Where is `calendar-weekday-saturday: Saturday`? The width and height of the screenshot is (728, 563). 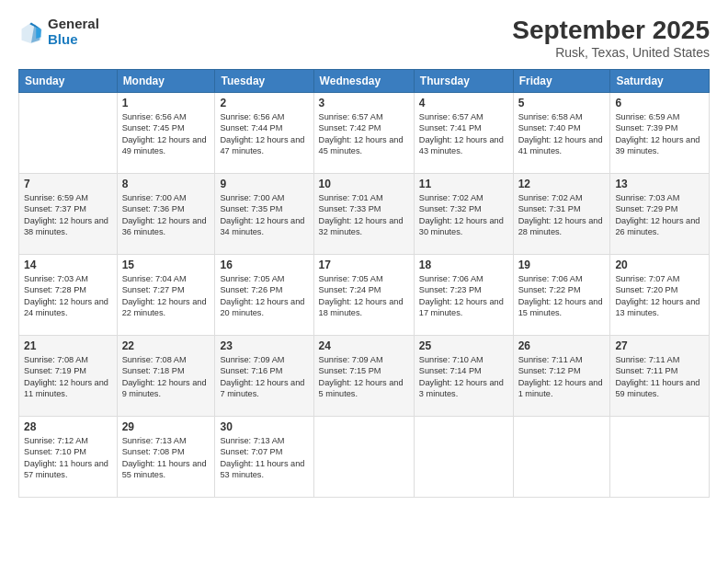 calendar-weekday-saturday: Saturday is located at coordinates (660, 81).